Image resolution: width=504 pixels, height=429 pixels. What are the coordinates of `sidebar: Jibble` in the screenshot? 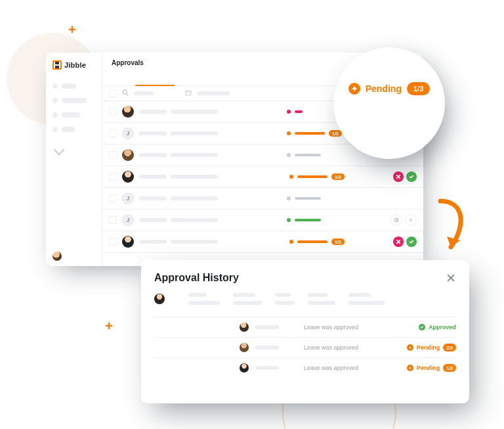 It's located at (74, 159).